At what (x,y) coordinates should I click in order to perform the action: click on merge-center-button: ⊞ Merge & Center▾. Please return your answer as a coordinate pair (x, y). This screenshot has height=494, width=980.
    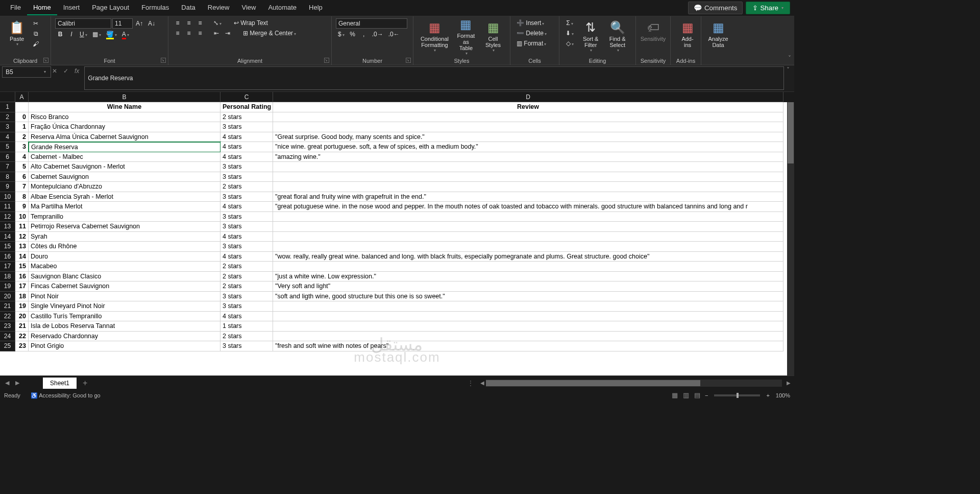
    Looking at the image, I should click on (270, 33).